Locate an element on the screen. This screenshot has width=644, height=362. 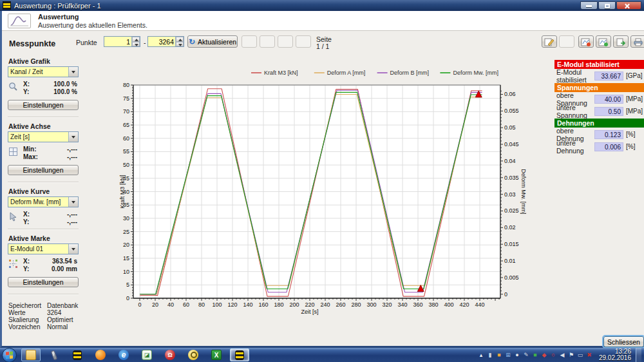
punkte-from-input is located at coordinates (118, 41).